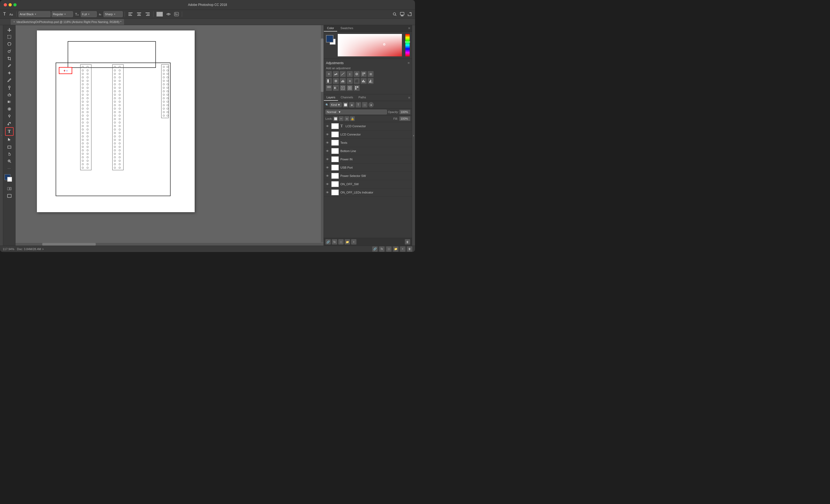 Image resolution: width=830 pixels, height=504 pixels. What do you see at coordinates (9, 80) in the screenshot?
I see `brush-tool` at bounding box center [9, 80].